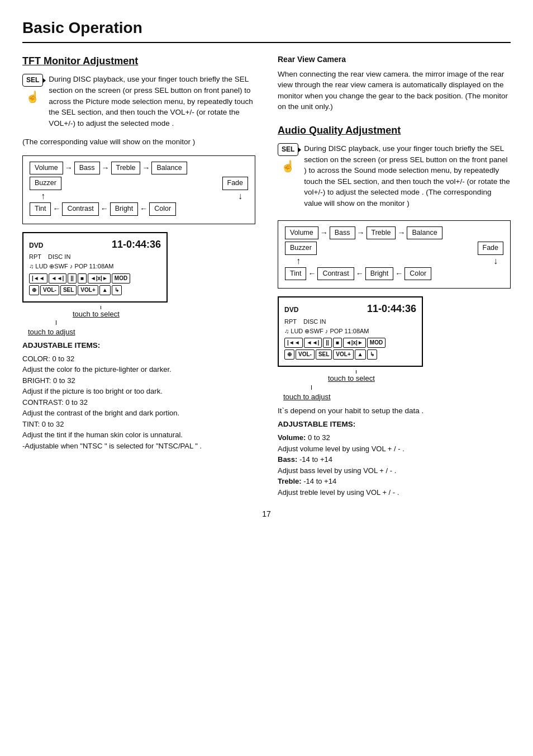 The image size is (533, 756). I want to click on audio-dvd-screen: DVD 11-0:44:36 RPT DISC IN ♫ LUD ⊕SWF ♪ …, so click(350, 332).